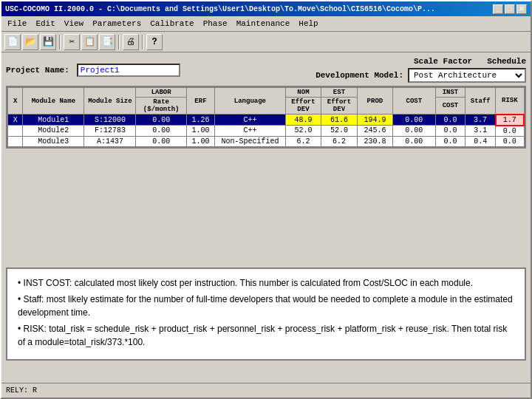 This screenshot has height=399, width=532. I want to click on menu-edit: Edit, so click(45, 24).